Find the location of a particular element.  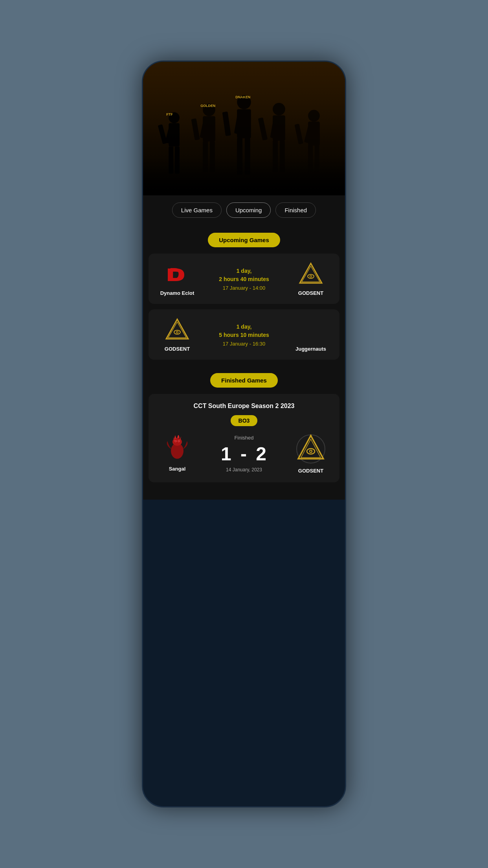

match-date-1: 17 January - 14:00 is located at coordinates (244, 288).